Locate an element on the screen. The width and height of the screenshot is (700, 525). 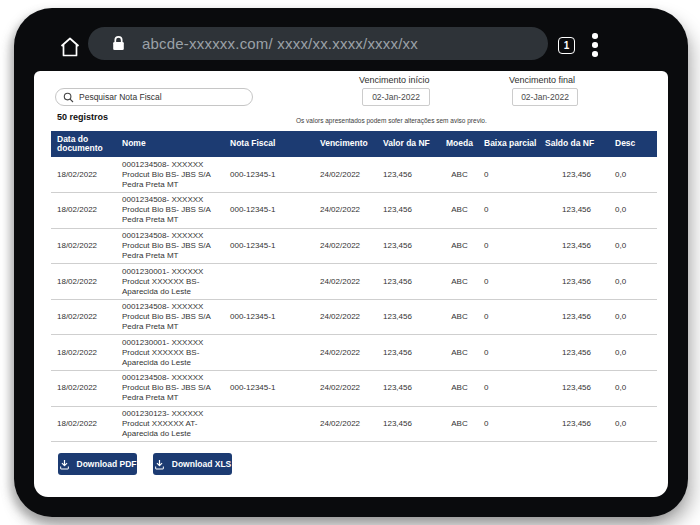
url-bar: abcde-xxxxxx.com/ xxxx/xx.xxxx/xxxx/xx is located at coordinates (318, 44).